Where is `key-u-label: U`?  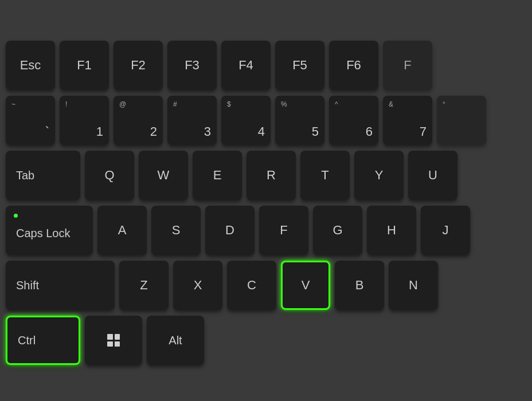 key-u-label: U is located at coordinates (433, 175).